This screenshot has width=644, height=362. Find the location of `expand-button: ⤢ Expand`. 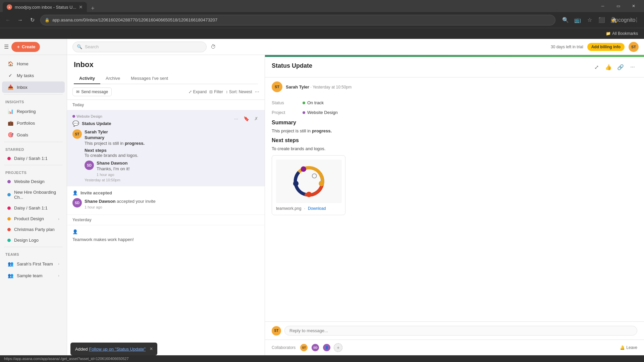

expand-button: ⤢ Expand is located at coordinates (198, 92).